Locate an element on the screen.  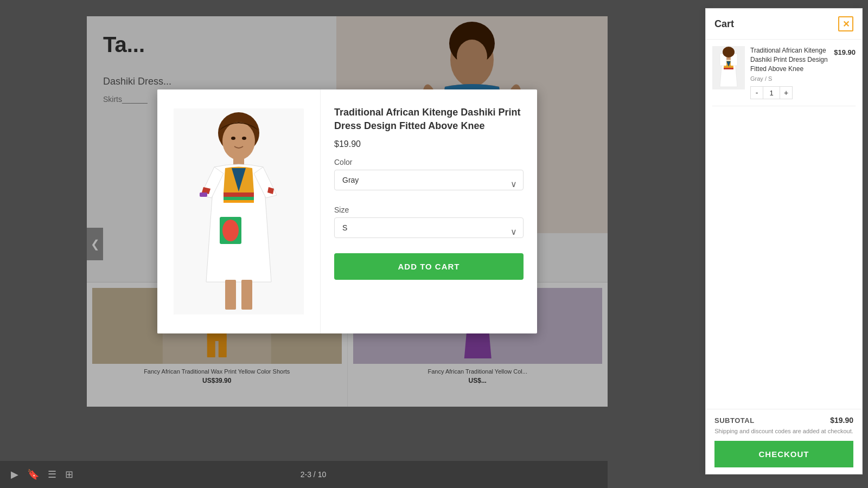
cart-close-button: ✕ is located at coordinates (846, 24).